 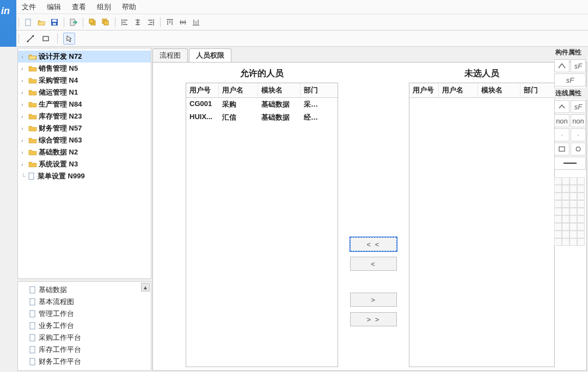 What do you see at coordinates (58, 164) in the screenshot?
I see `tree-item-label: 系统设置 N3` at bounding box center [58, 164].